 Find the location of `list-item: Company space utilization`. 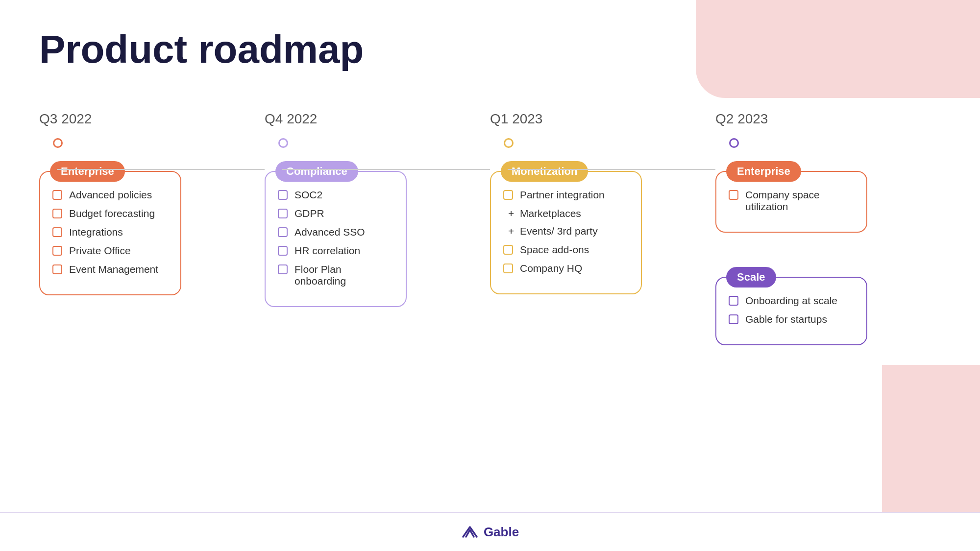

list-item: Company space utilization is located at coordinates (791, 201).